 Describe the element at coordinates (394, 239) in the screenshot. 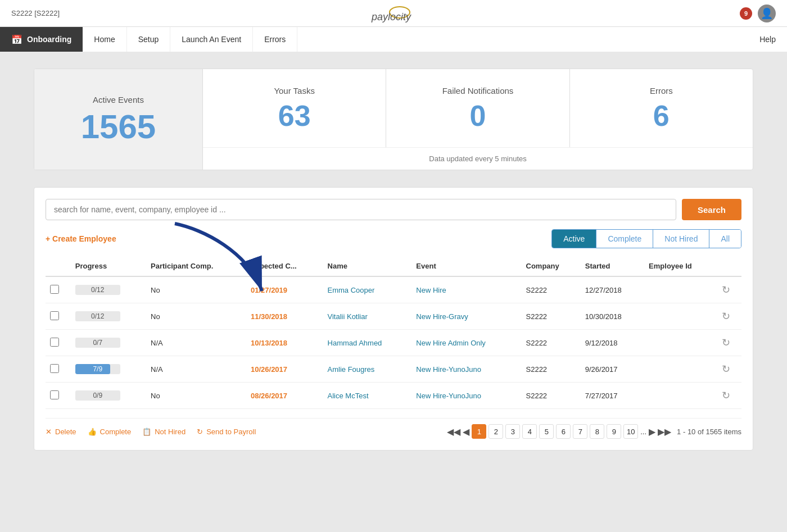

I see `actions-row: + Create Employee Active Complete Not Hi…` at that location.